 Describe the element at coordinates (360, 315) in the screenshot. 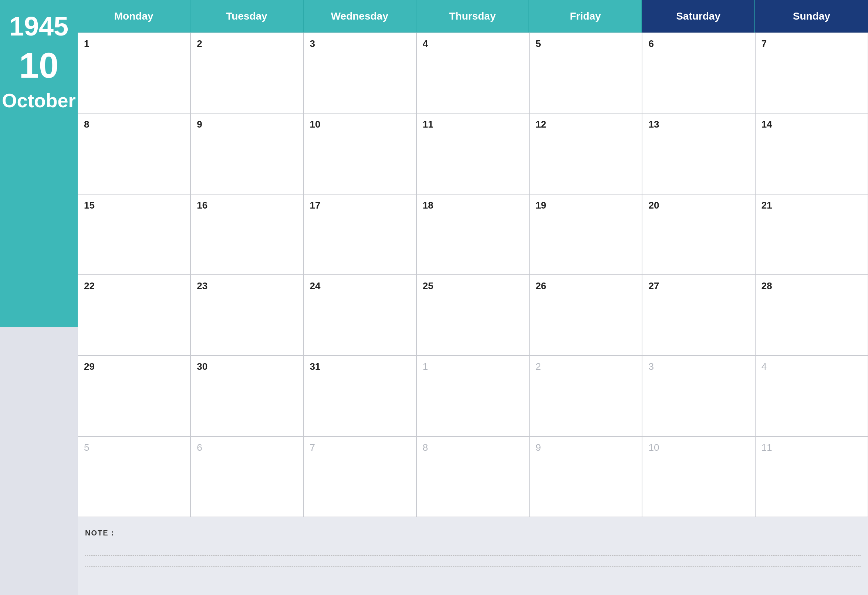

I see `calendar-cell: 24` at that location.